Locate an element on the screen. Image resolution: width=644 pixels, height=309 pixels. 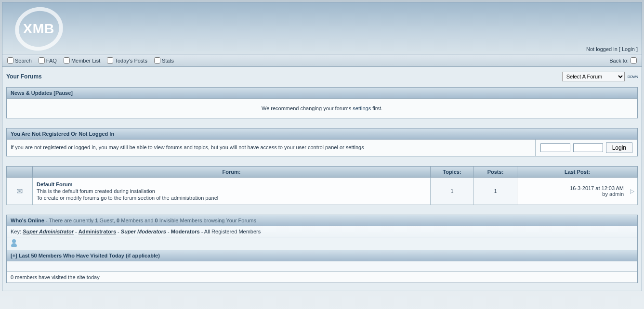
news-pause: [Pause] is located at coordinates (63, 93).